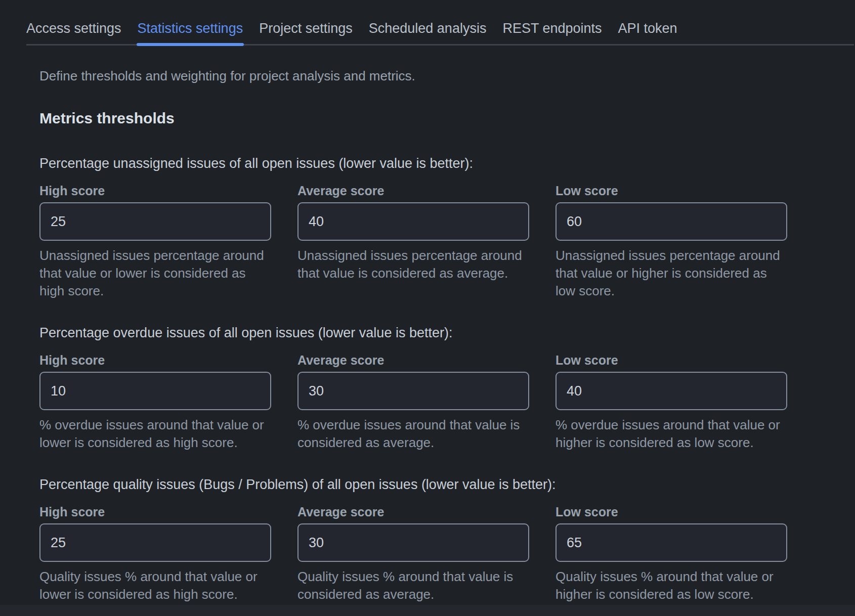  What do you see at coordinates (413, 76) in the screenshot?
I see `page-description: Define thresholds and weighting for proj…` at bounding box center [413, 76].